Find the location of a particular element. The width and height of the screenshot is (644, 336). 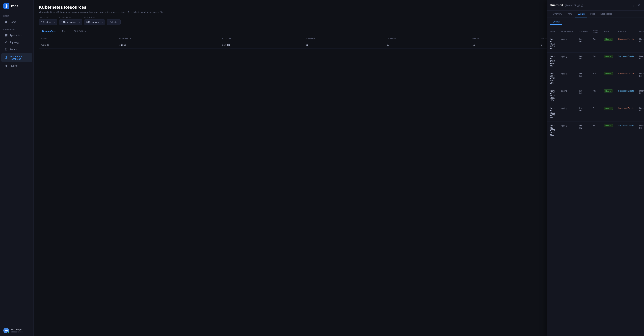

event-object-1: DaemonSet bit is located at coordinates (640, 44).